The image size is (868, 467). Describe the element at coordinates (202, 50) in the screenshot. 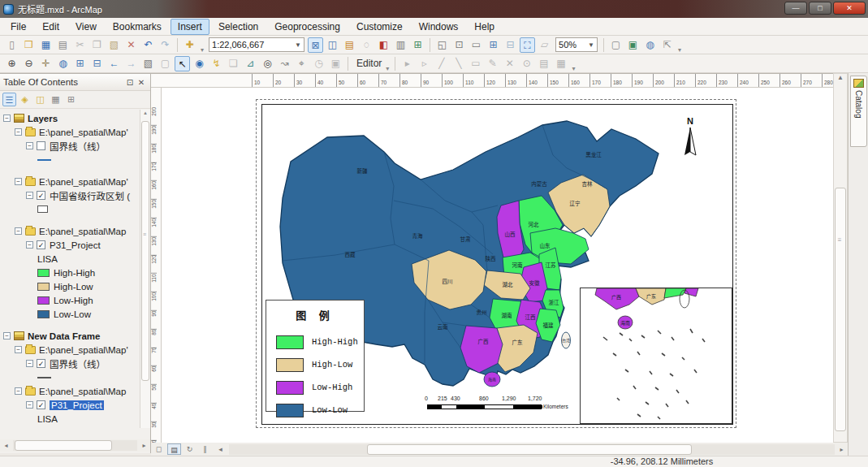

I see `add-data-dropdown-icon: ▾` at that location.